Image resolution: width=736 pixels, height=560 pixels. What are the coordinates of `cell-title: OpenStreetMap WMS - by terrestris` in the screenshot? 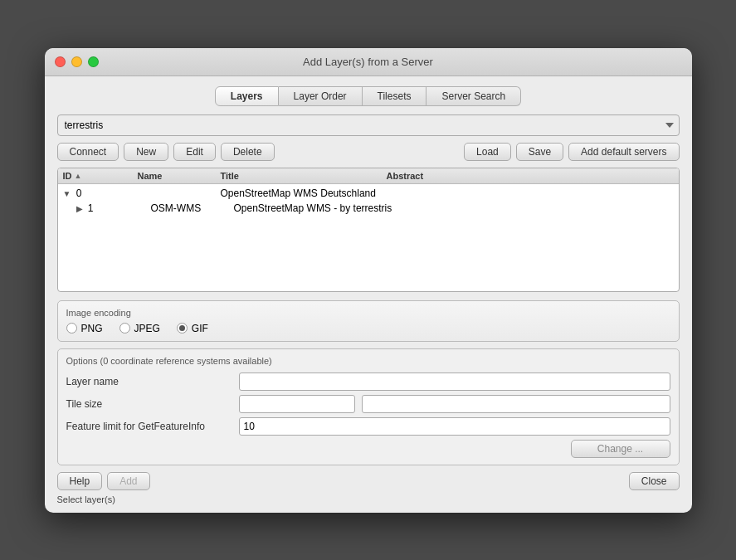 It's located at (317, 208).